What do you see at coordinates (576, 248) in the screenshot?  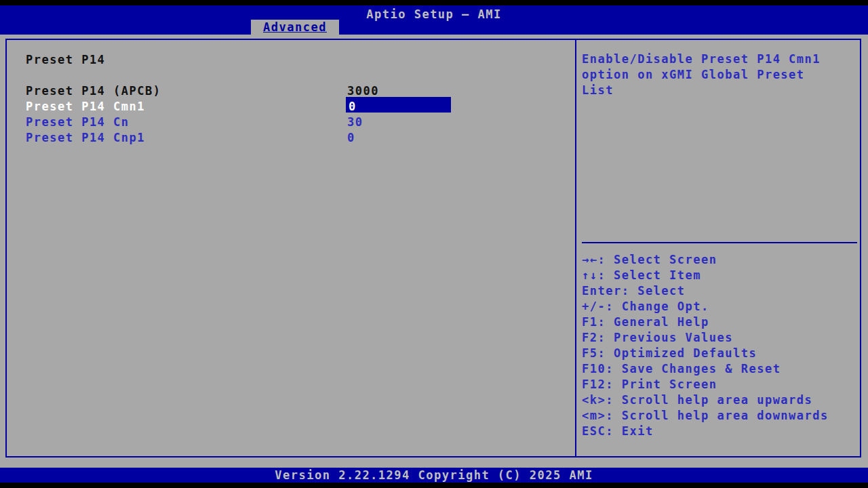 I see `panel-vertical-divider` at bounding box center [576, 248].